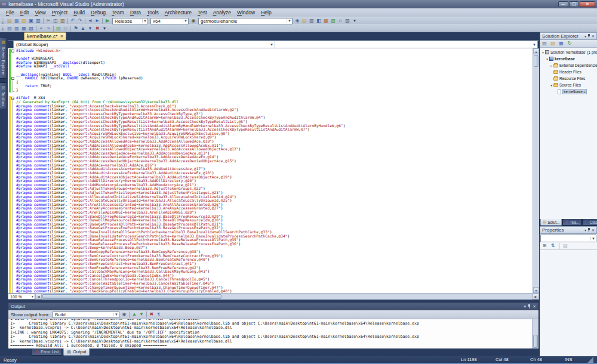  Describe the element at coordinates (98, 13) in the screenshot. I see `menu-debug: Debug` at that location.